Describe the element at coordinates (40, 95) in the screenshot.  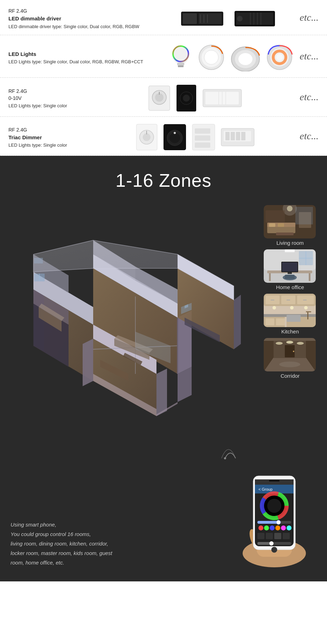
I see `category-label-010v: RF 2.4G 0-10V` at that location.